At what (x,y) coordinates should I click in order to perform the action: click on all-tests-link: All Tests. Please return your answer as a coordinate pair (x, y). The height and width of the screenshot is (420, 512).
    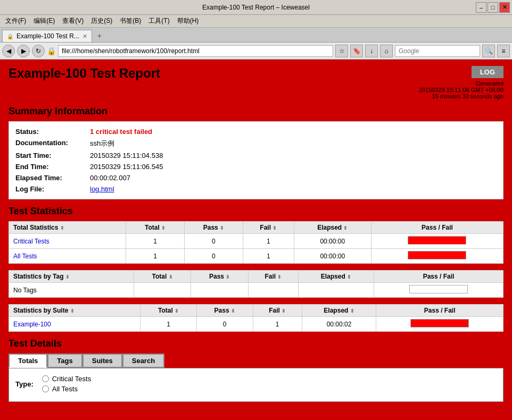
    Looking at the image, I should click on (25, 256).